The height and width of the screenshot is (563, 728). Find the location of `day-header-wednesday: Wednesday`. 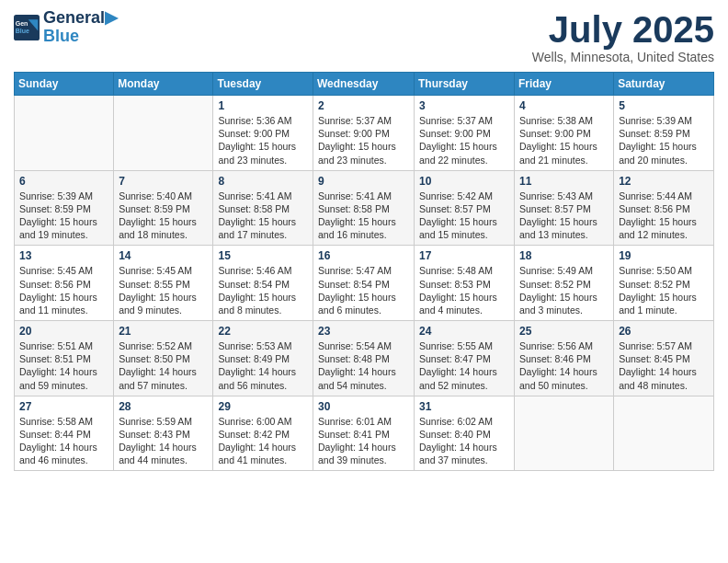

day-header-wednesday: Wednesday is located at coordinates (364, 85).